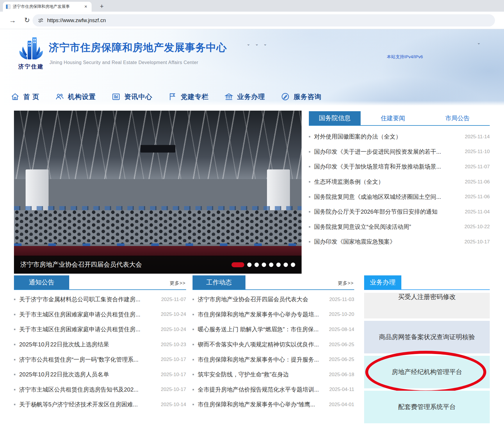 The width and height of the screenshot is (504, 439). Describe the element at coordinates (399, 242) in the screenshot. I see `news-list-item: 国办印发《国家地震应急预案》 2025-10-17` at that location.